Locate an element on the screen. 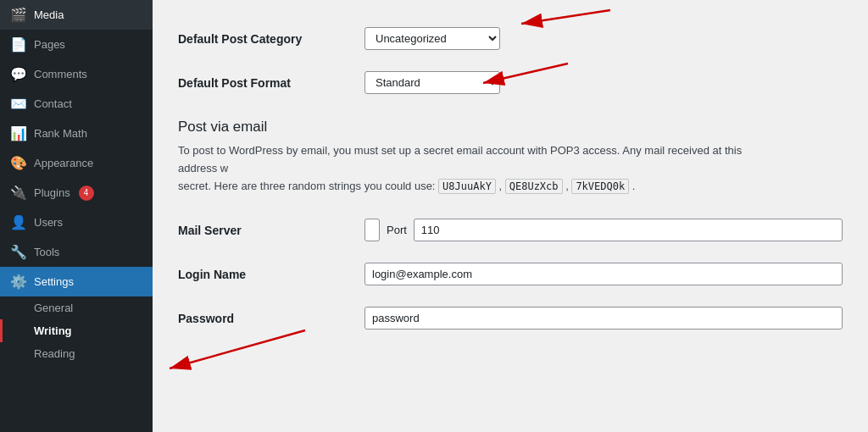 The image size is (868, 432). port-label: Port is located at coordinates (397, 230).